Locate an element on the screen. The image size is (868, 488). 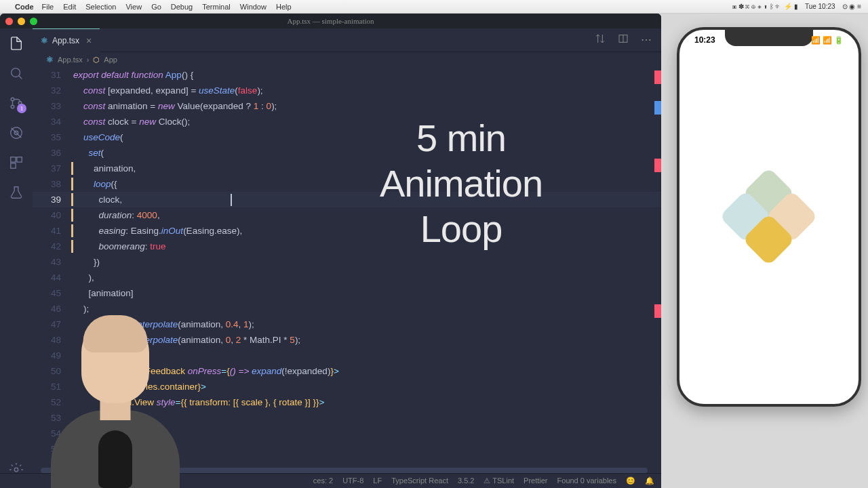
menu-selection: Selection is located at coordinates (100, 7).